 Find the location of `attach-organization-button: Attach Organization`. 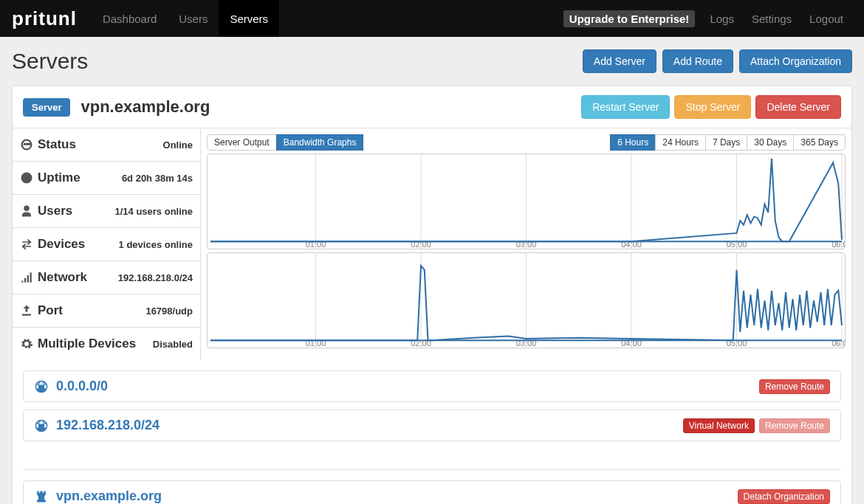

attach-organization-button: Attach Organization is located at coordinates (796, 61).